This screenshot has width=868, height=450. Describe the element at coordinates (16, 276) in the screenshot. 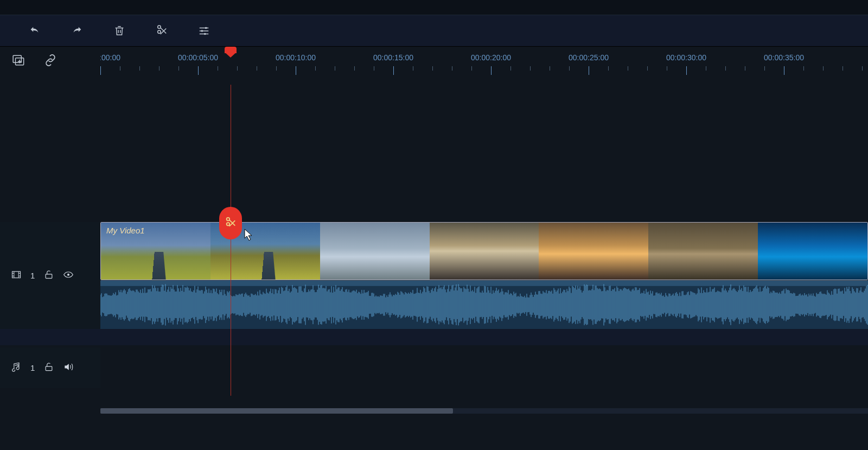

I see `film-icon` at that location.